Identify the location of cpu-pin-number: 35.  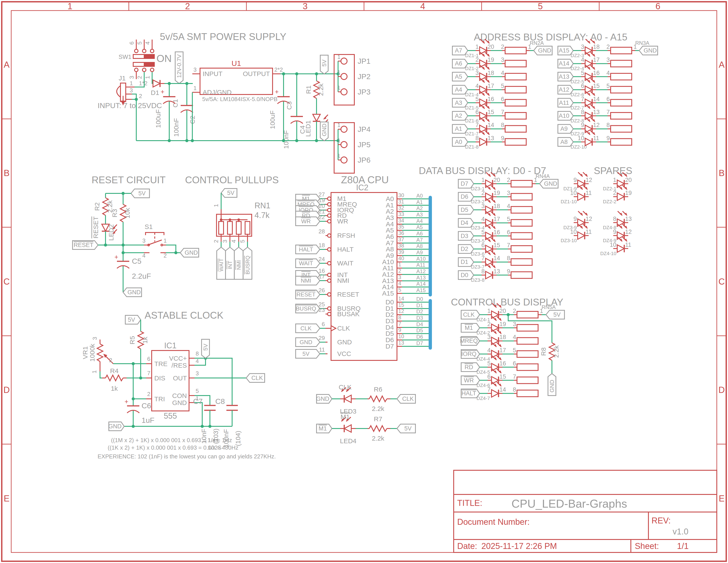
(401, 227).